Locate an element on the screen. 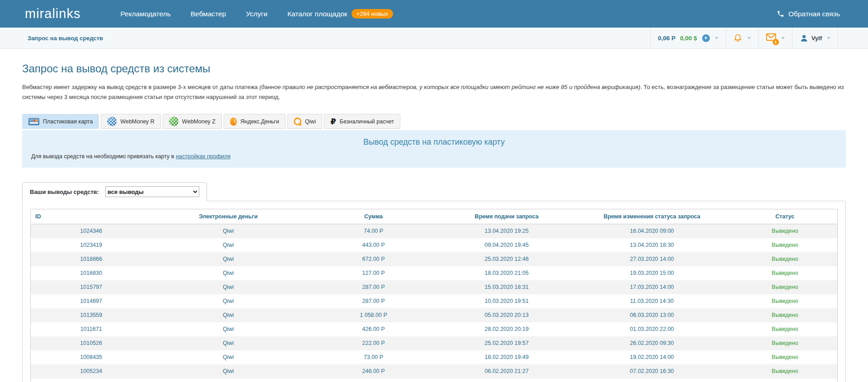 The height and width of the screenshot is (382, 868). table-row: 1018866Qiwi672.00 Р25.03.2020 12:4627.03… is located at coordinates (434, 259).